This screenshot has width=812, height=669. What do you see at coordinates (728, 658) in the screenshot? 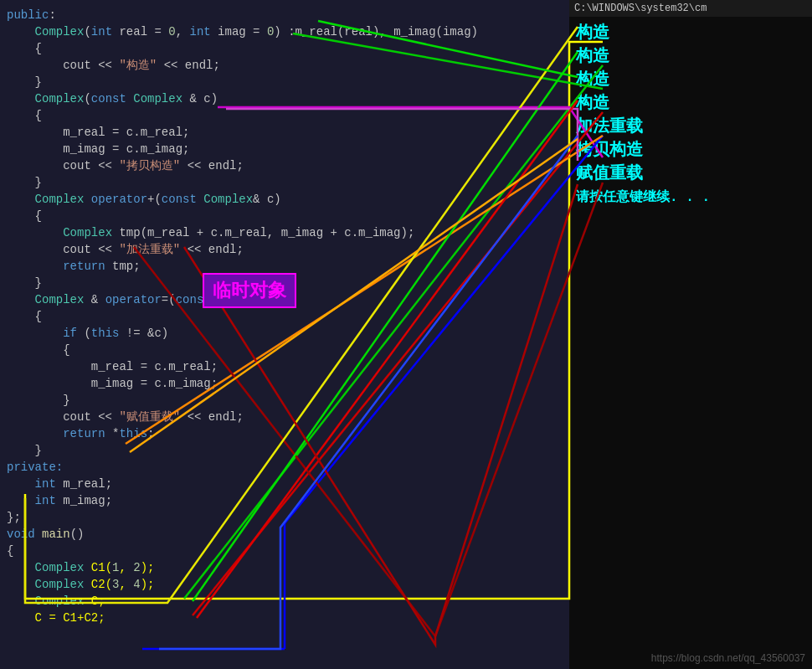
I see `watermark: https://blog.csdn.net/qq_43560037` at bounding box center [728, 658].